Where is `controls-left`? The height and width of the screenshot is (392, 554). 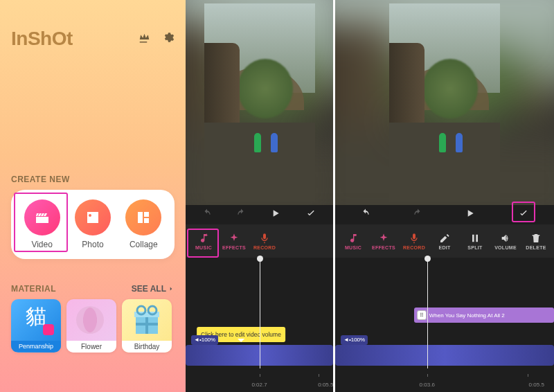 controls-left is located at coordinates (259, 215).